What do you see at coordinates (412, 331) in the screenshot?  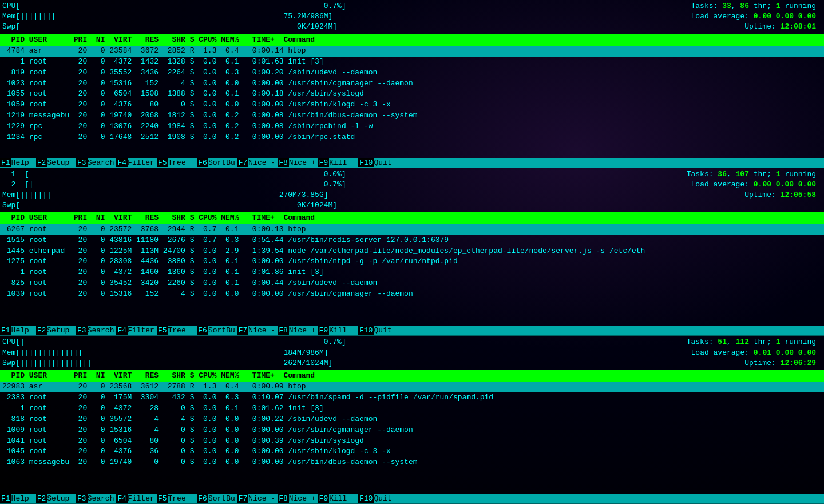 I see `footer-bar-2: F1Help F2Setup F3SearchF4FilterF5Tree F6…` at bounding box center [412, 331].